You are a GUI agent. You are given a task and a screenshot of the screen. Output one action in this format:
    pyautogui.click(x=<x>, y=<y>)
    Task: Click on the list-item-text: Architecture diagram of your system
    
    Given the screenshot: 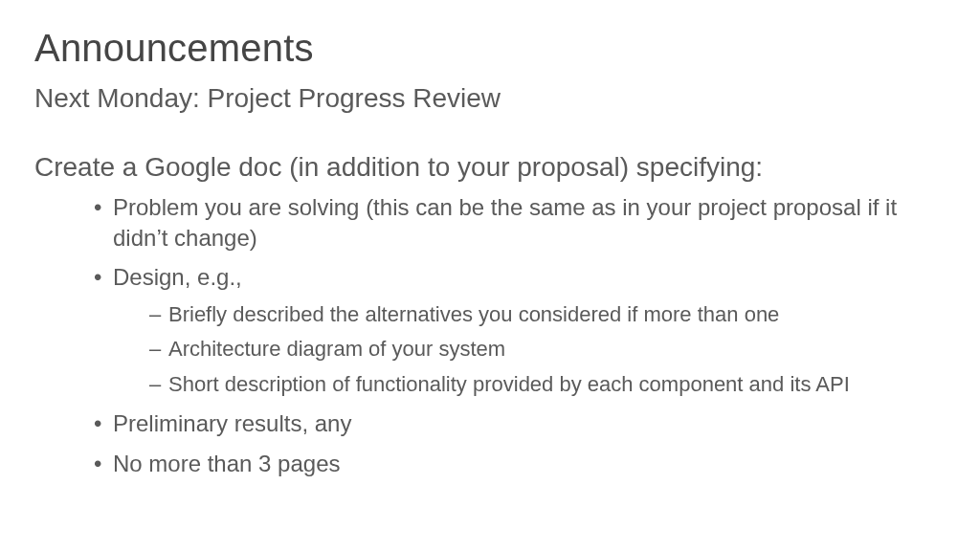 What is the action you would take?
    pyautogui.click(x=337, y=348)
    